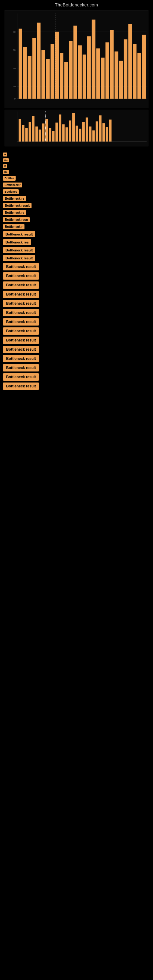 Image resolution: width=153 pixels, height=980 pixels. I want to click on result-label: Bottlenec, so click(11, 192).